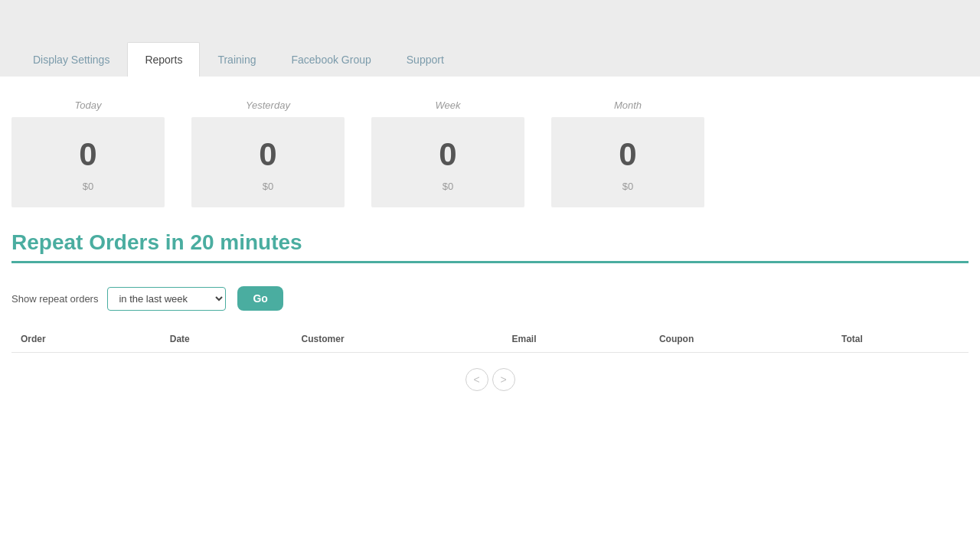  I want to click on go-button: Go, so click(260, 298).